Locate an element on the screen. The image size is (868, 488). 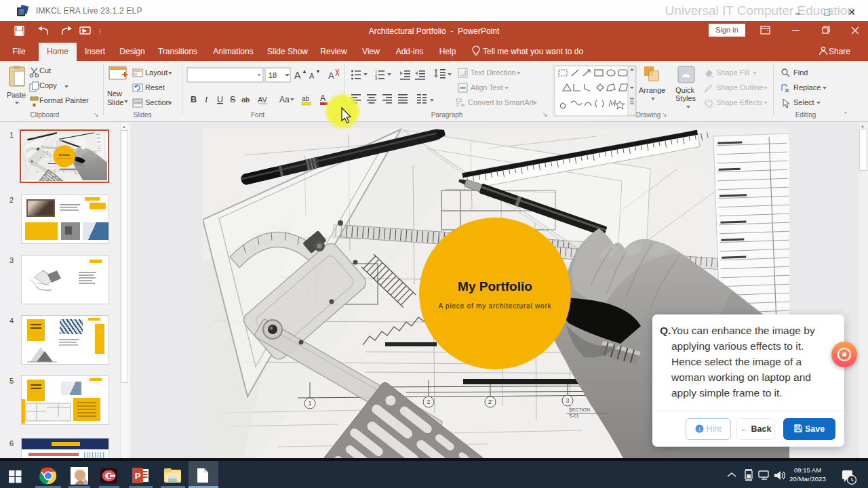
svg-text: Section is located at coordinates (157, 102).